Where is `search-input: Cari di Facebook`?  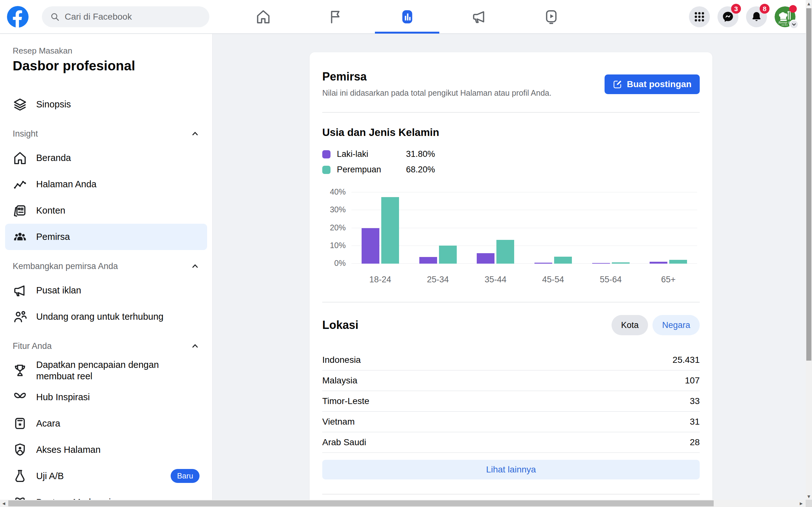 search-input: Cari di Facebook is located at coordinates (125, 17).